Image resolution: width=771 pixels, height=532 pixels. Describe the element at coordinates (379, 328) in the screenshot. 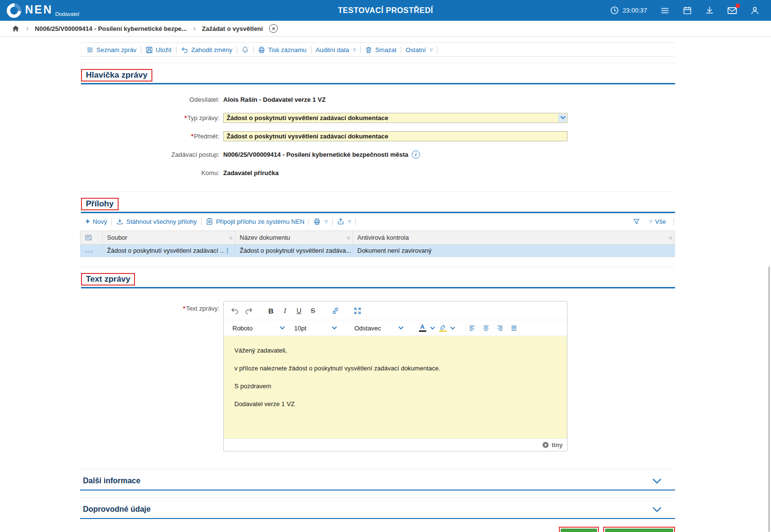

I see `paragraph-format-select: Odstavec` at that location.